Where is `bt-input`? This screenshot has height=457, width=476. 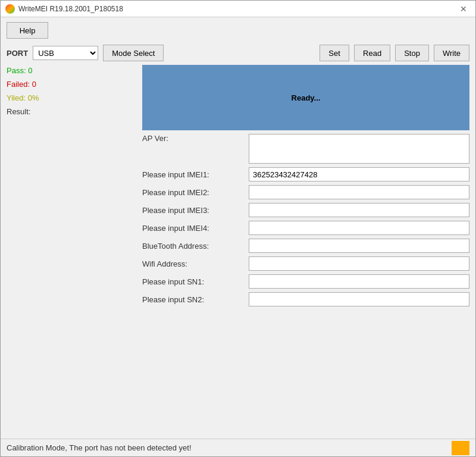
bt-input is located at coordinates (359, 246).